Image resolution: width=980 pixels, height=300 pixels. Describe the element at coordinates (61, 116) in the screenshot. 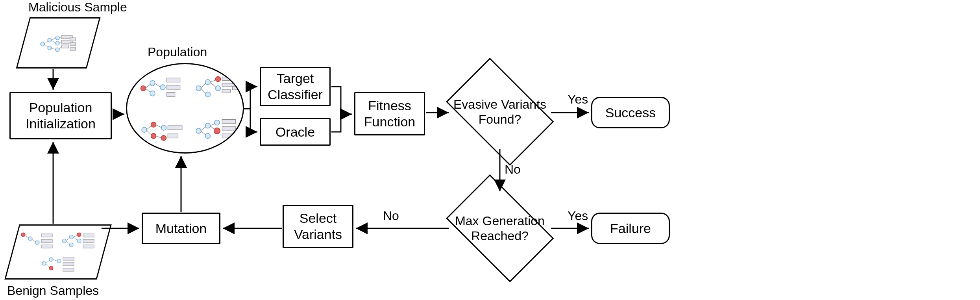

I see `population-initialization-box: Population Initialization` at that location.